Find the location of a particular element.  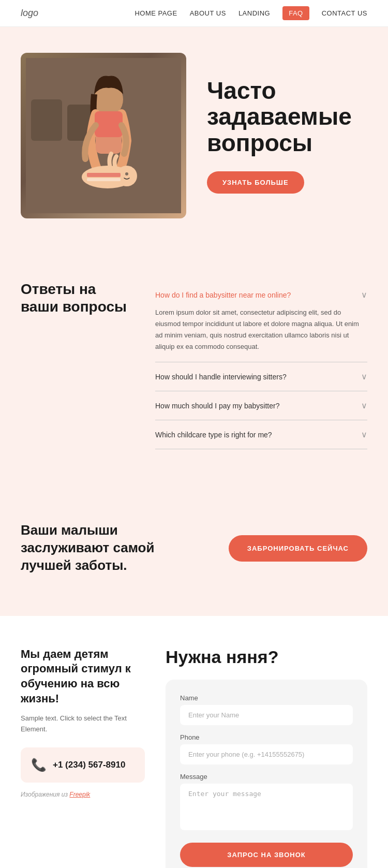

faq-question-text-0: How do I find a babysitter near me onlin… is located at coordinates (223, 295).